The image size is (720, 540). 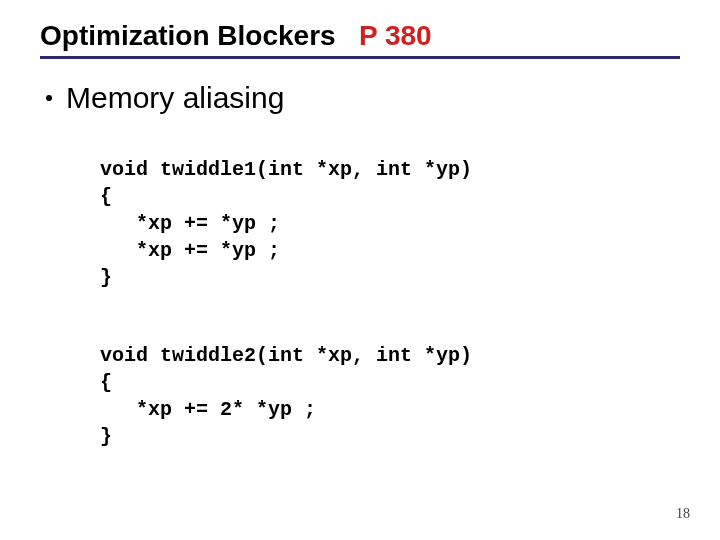 I want to click on title-spacer, so click(x=347, y=36).